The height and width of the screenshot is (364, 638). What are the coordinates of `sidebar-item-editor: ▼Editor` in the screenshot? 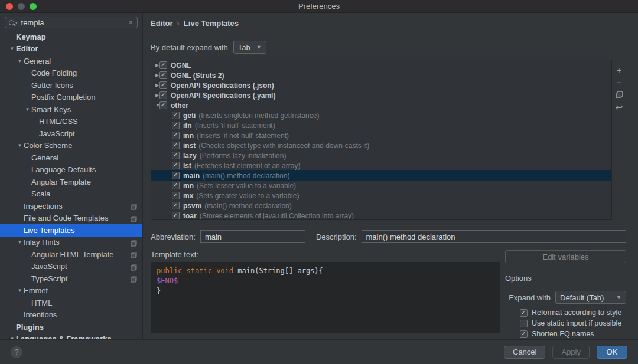 It's located at (71, 50).